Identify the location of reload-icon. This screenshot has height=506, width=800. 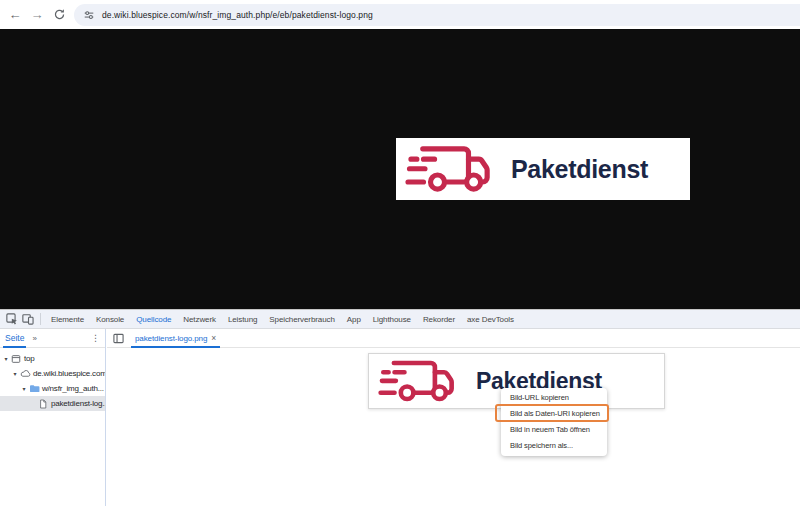
(60, 14).